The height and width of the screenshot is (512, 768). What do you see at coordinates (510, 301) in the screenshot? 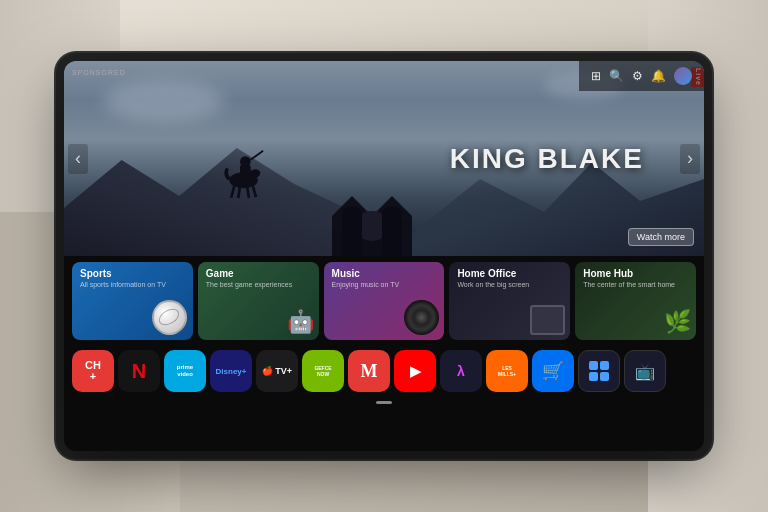
I see `category-homeoffice: Home Office Work on the big screen` at bounding box center [510, 301].